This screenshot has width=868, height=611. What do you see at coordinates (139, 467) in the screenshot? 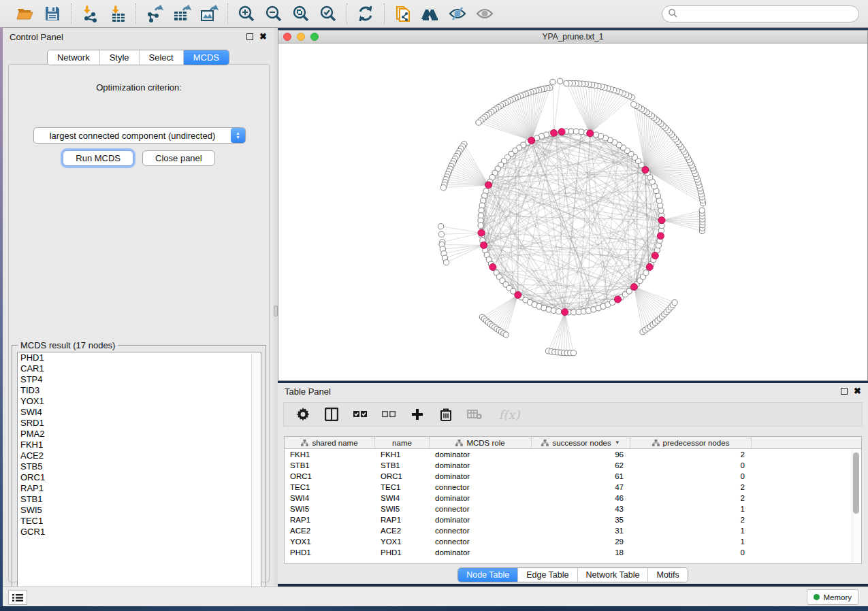
I see `mcds-result-item: STB5` at bounding box center [139, 467].